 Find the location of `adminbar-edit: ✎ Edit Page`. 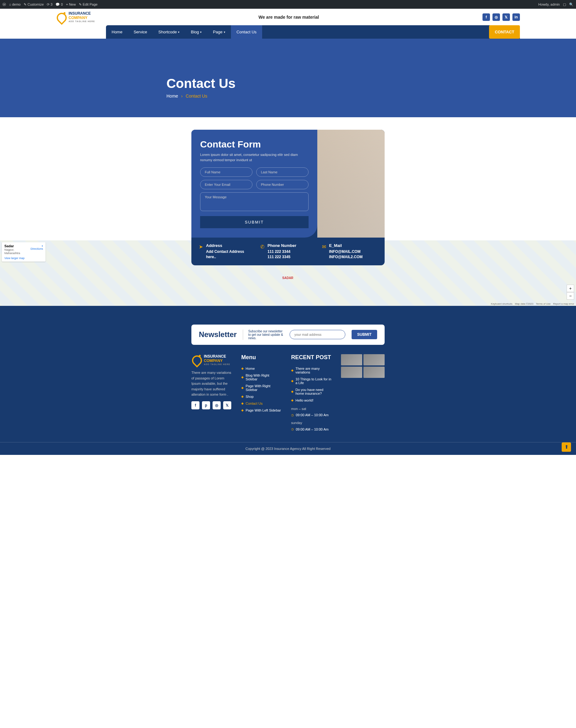

adminbar-edit: ✎ Edit Page is located at coordinates (88, 4).